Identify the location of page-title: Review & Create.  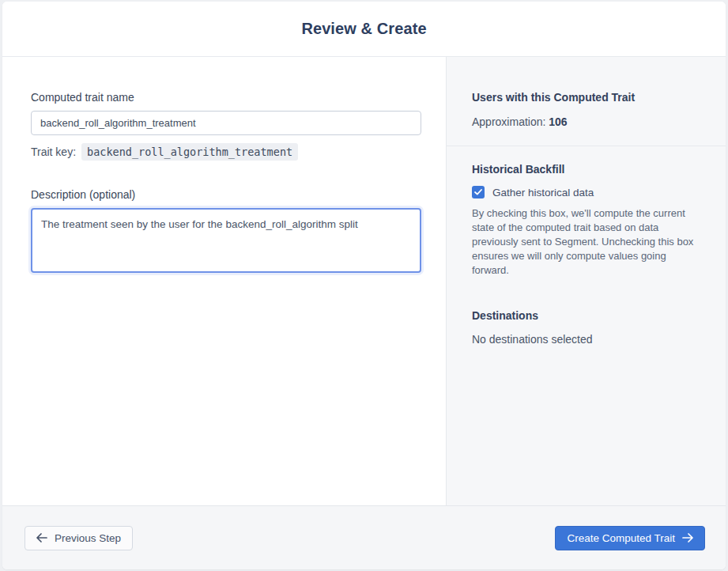
(364, 28).